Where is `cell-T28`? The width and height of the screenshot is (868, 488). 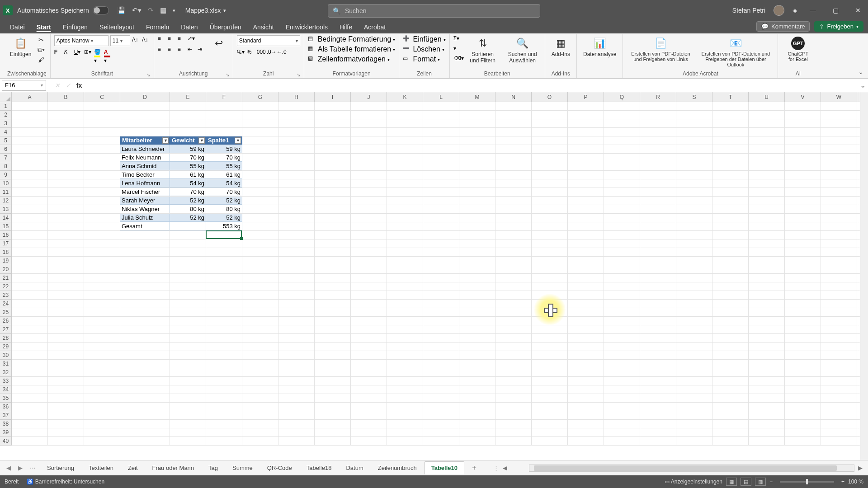
cell-T28 is located at coordinates (731, 338).